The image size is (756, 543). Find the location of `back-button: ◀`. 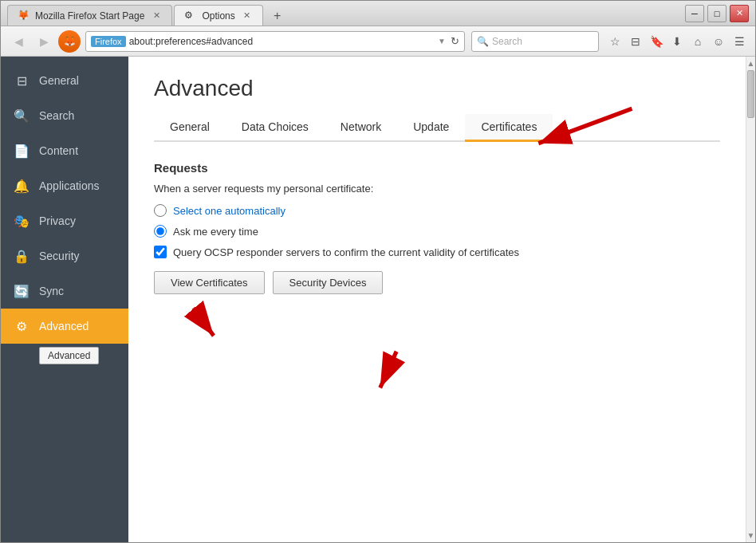

back-button: ◀ is located at coordinates (18, 41).